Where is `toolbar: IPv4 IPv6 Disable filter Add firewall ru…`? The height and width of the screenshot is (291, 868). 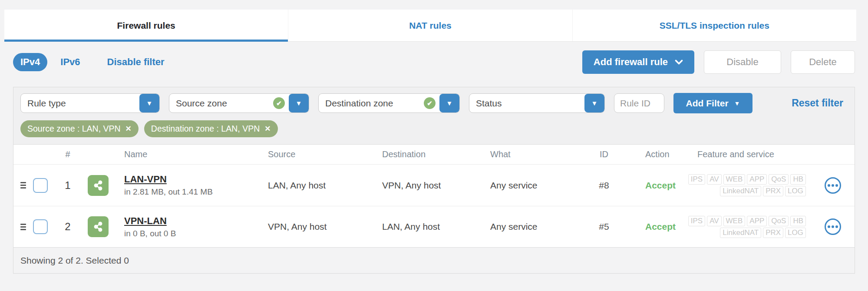 toolbar: IPv4 IPv6 Disable filter Add firewall ru… is located at coordinates (434, 62).